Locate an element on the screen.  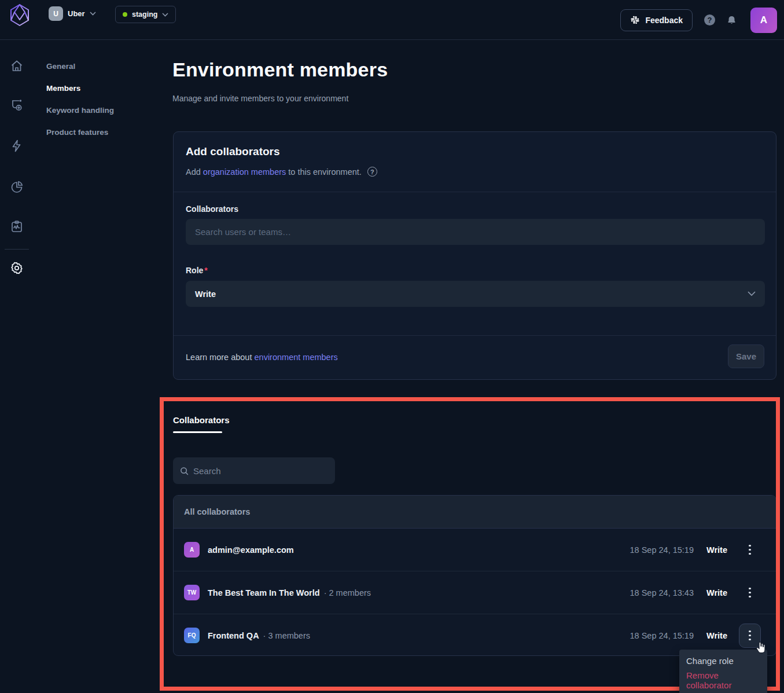
home-icon is located at coordinates (17, 66).